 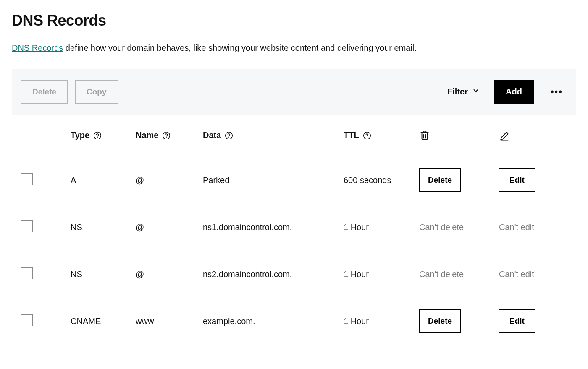 I want to click on column-header-name: Name, so click(x=169, y=136).